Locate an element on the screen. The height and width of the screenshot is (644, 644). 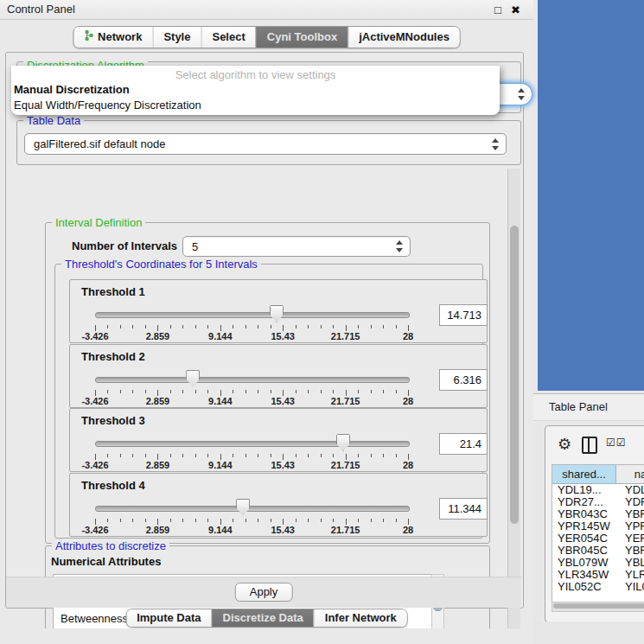
threshold-label: Threshold 2 is located at coordinates (113, 356).